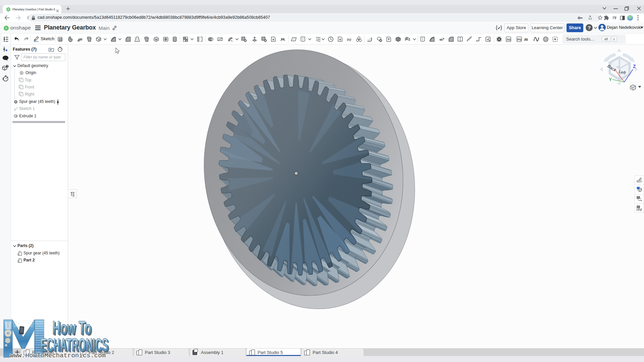 The image size is (644, 362). I want to click on svg-text: 10111010, so click(40, 331).